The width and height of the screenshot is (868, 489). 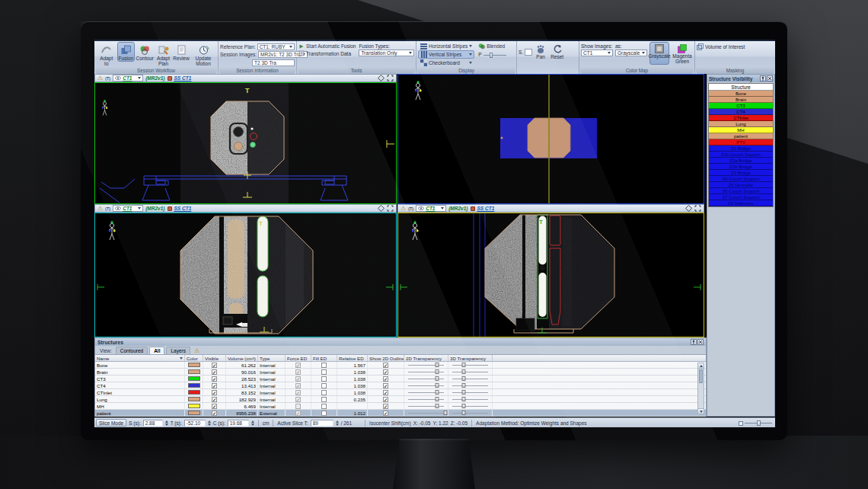 What do you see at coordinates (390, 209) in the screenshot?
I see `expand-view-icon` at bounding box center [390, 209].